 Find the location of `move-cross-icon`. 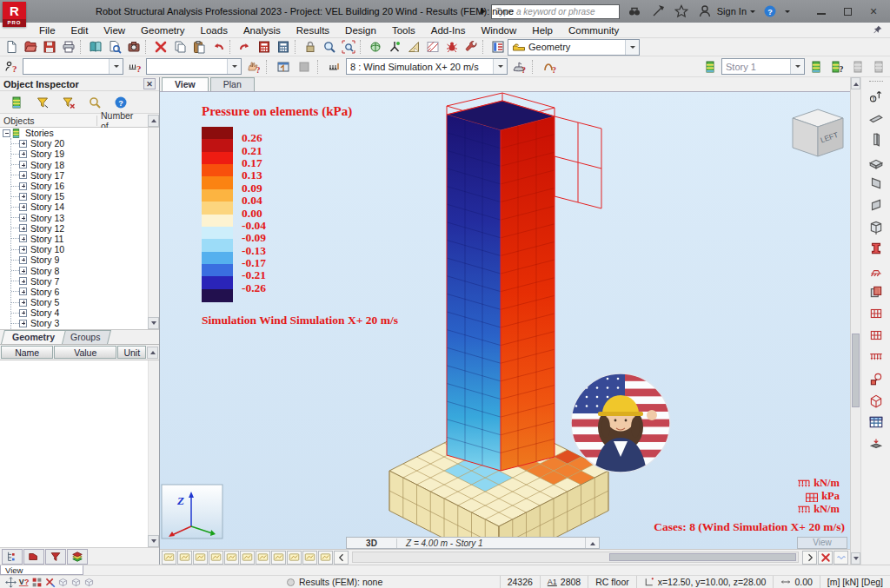

move-cross-icon is located at coordinates (10, 582).